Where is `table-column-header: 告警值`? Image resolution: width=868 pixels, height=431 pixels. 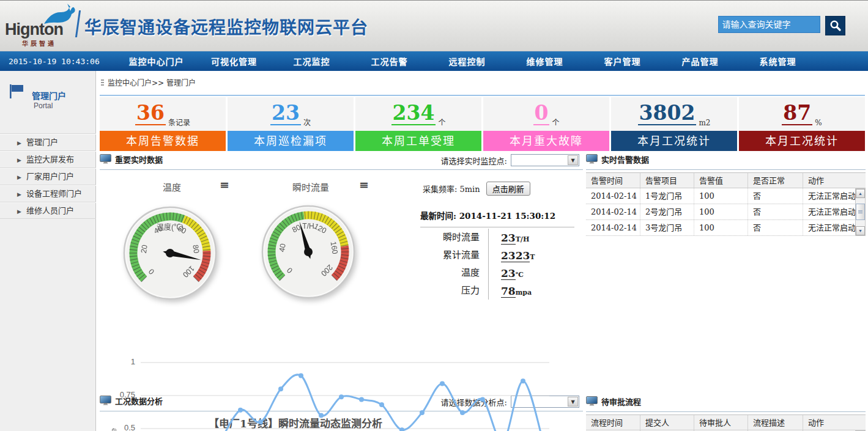 table-column-header: 告警值 is located at coordinates (721, 180).